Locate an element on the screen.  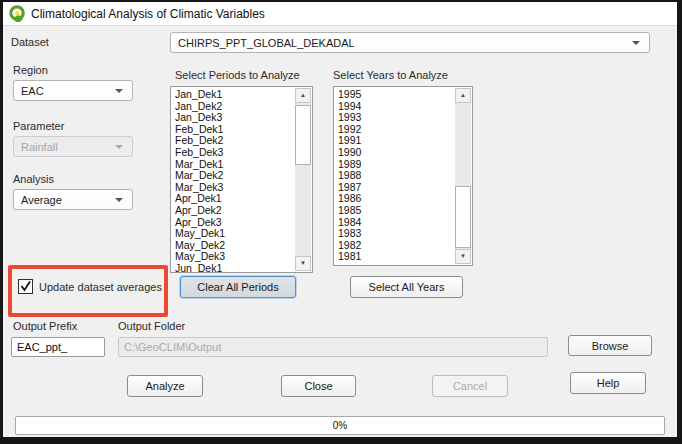
years-list-item: 1983 is located at coordinates (394, 234).